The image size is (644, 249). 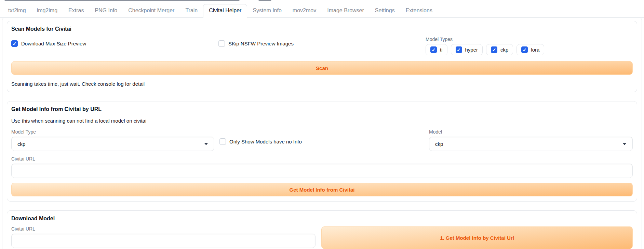 I want to click on model-field: Model ckp, so click(x=531, y=140).